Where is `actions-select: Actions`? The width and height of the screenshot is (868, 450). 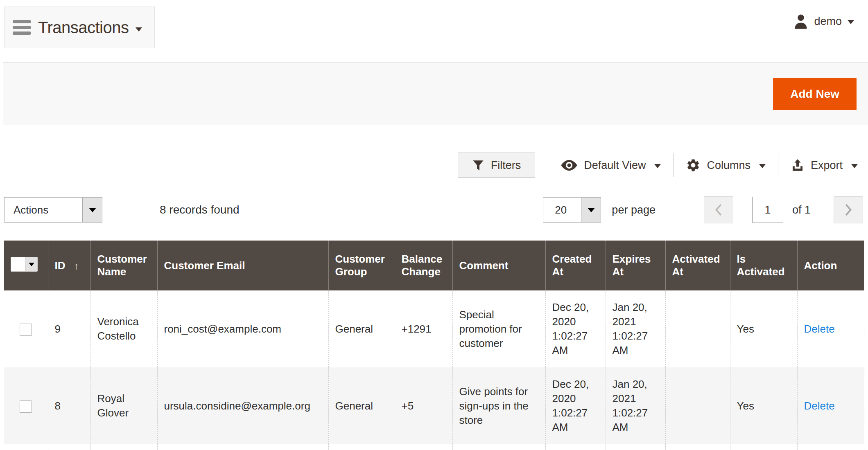 actions-select: Actions is located at coordinates (53, 210).